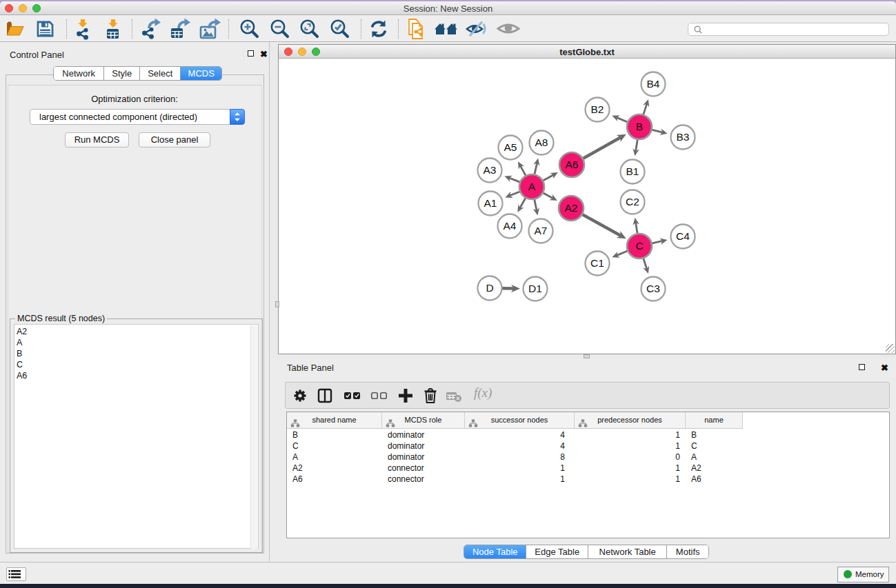  What do you see at coordinates (683, 136) in the screenshot?
I see `svg-text: B3` at bounding box center [683, 136].